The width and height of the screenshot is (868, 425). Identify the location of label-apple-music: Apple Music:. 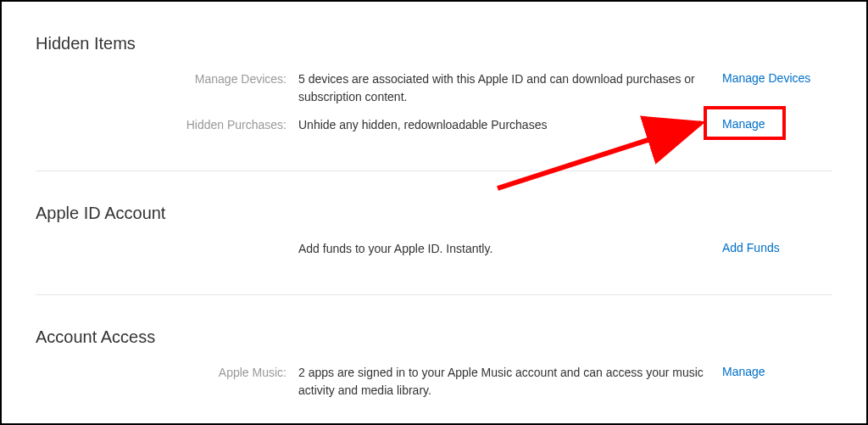
(167, 373).